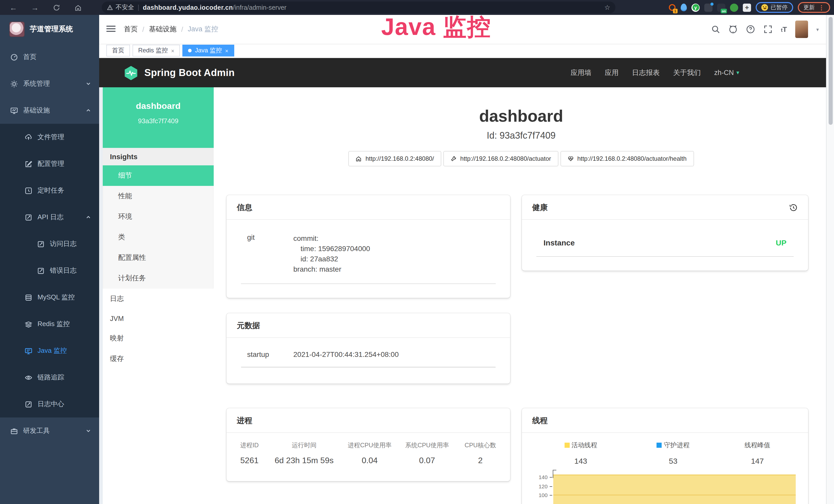 This screenshot has width=834, height=504. What do you see at coordinates (346, 354) in the screenshot?
I see `metadata-value: 2021-04-27T00:44:31.254+08:00` at bounding box center [346, 354].